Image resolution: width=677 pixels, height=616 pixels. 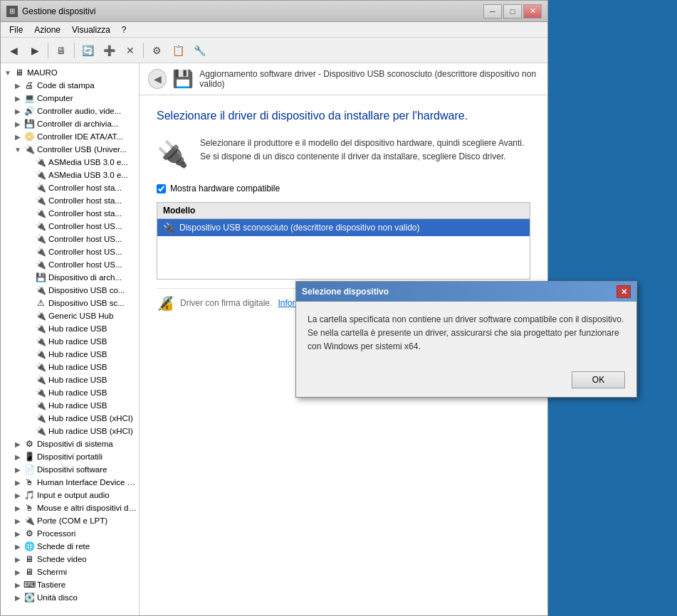 What do you see at coordinates (624, 292) in the screenshot?
I see `selezione-close-button: ✕` at bounding box center [624, 292].